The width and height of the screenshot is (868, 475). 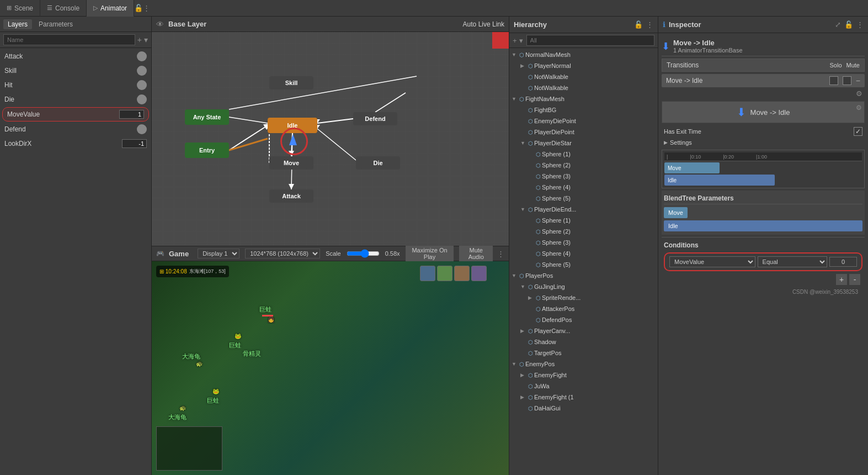 What do you see at coordinates (56, 24) in the screenshot?
I see `tab-parameters: Parameters` at bounding box center [56, 24].